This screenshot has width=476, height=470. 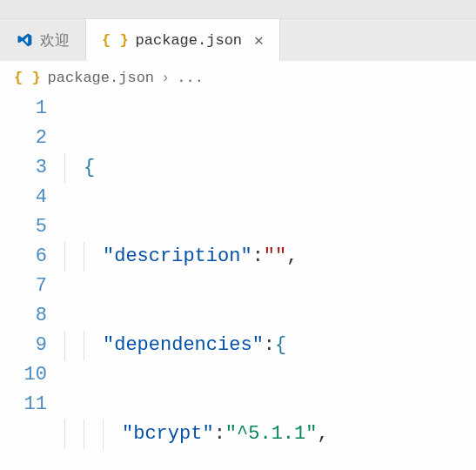 What do you see at coordinates (23, 138) in the screenshot?
I see `line-number: 2` at bounding box center [23, 138].